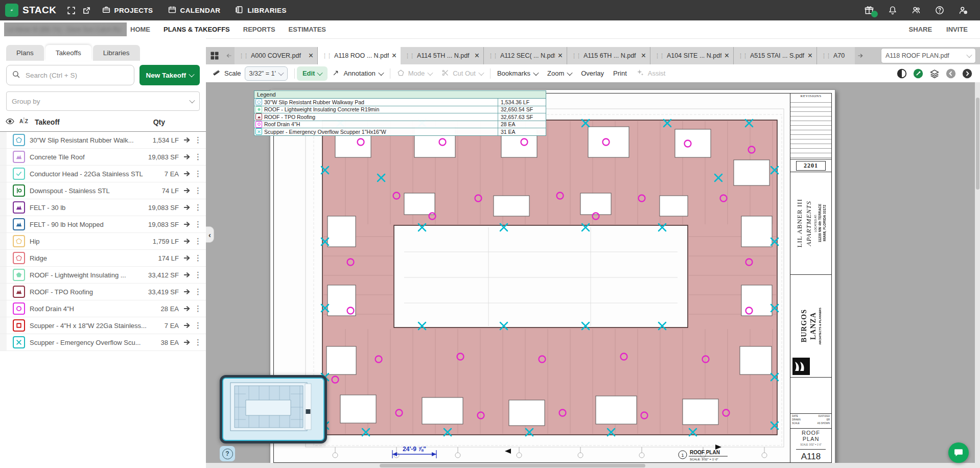  I want to click on next-page-icon, so click(967, 74).